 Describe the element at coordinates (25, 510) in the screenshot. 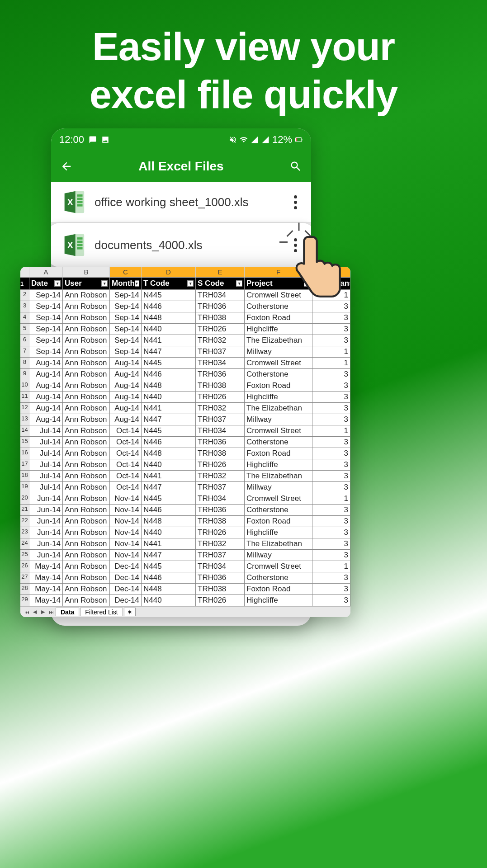

I see `rownum: 21` at that location.